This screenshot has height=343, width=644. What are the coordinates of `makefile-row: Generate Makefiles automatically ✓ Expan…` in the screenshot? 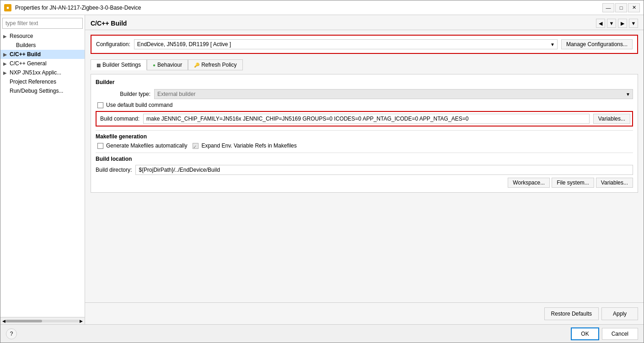 It's located at (364, 146).